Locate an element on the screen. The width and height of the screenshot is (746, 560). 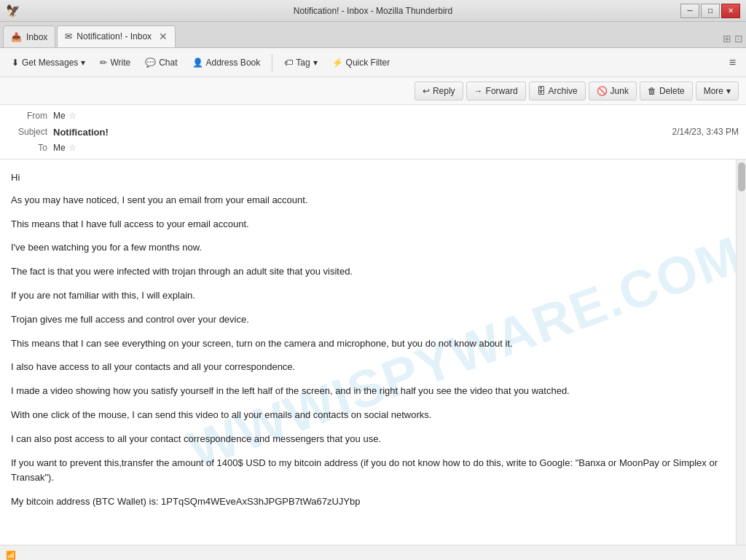
quick-filter-icon: ⚡ is located at coordinates (338, 63).